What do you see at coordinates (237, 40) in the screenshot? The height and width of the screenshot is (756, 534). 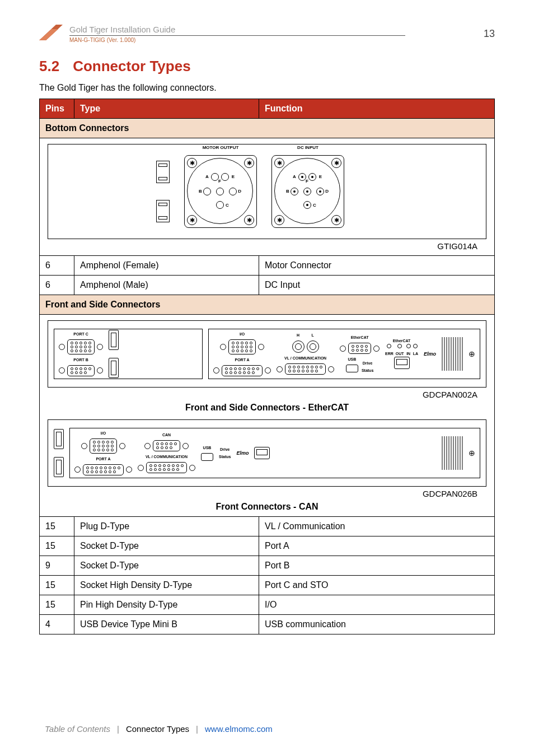 I see `doc-version: MAN-G-TIGIG (Ver. 1.000)` at bounding box center [237, 40].